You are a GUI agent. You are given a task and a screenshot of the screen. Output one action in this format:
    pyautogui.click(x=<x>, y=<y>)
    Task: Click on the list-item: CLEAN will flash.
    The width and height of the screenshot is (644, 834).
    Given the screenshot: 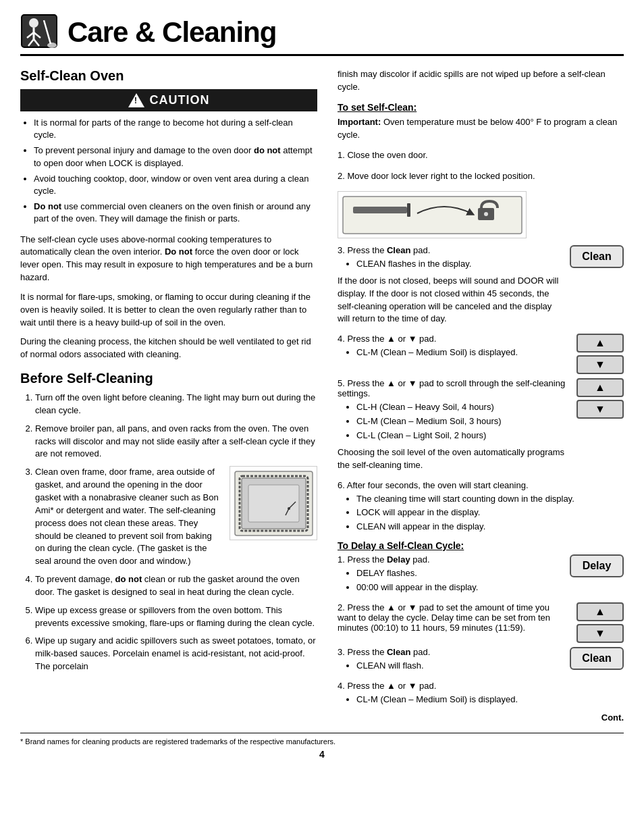 What is the action you would take?
    pyautogui.click(x=460, y=666)
    